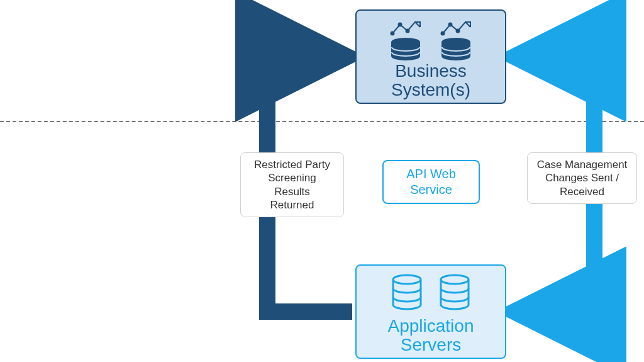  Describe the element at coordinates (292, 185) in the screenshot. I see `note-screening-results: Restricted PartyScreeningResultsReturned` at that location.